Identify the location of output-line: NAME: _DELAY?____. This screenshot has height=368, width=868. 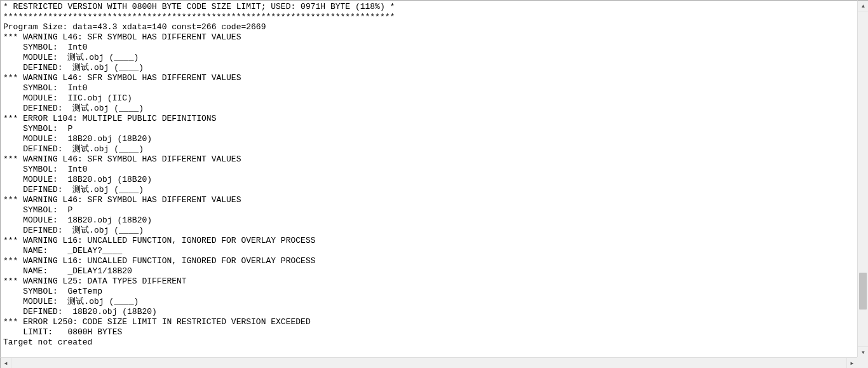
(429, 251).